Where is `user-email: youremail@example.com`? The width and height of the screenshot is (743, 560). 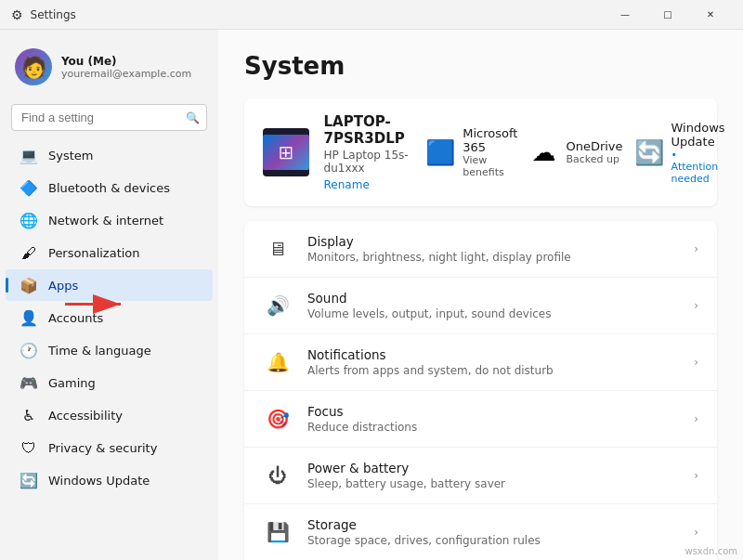 user-email: youremail@example.com is located at coordinates (126, 74).